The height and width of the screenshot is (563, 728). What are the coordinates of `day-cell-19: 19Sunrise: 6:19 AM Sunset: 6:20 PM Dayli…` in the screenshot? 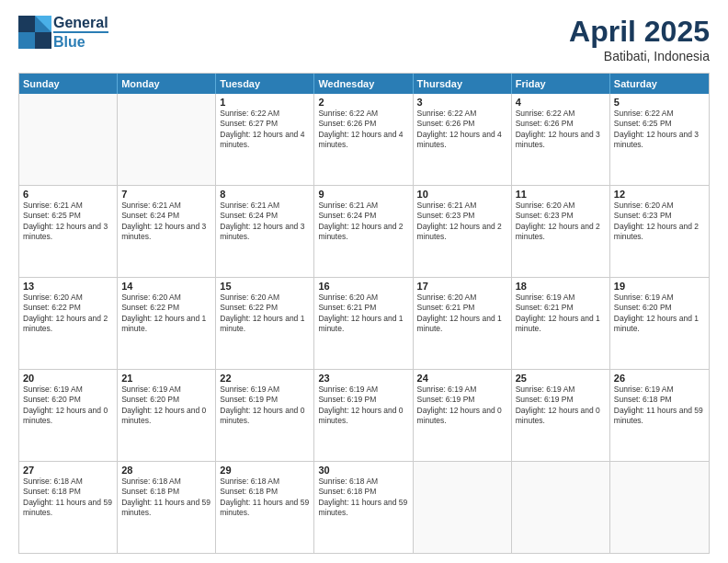 It's located at (660, 324).